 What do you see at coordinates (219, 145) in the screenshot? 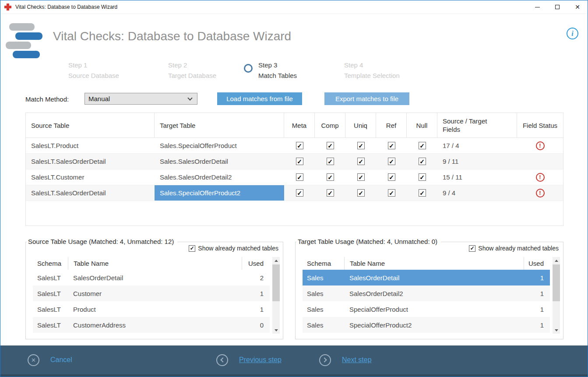
I see `target-table-cell: Sales.SpecialOfferProduct` at bounding box center [219, 145].